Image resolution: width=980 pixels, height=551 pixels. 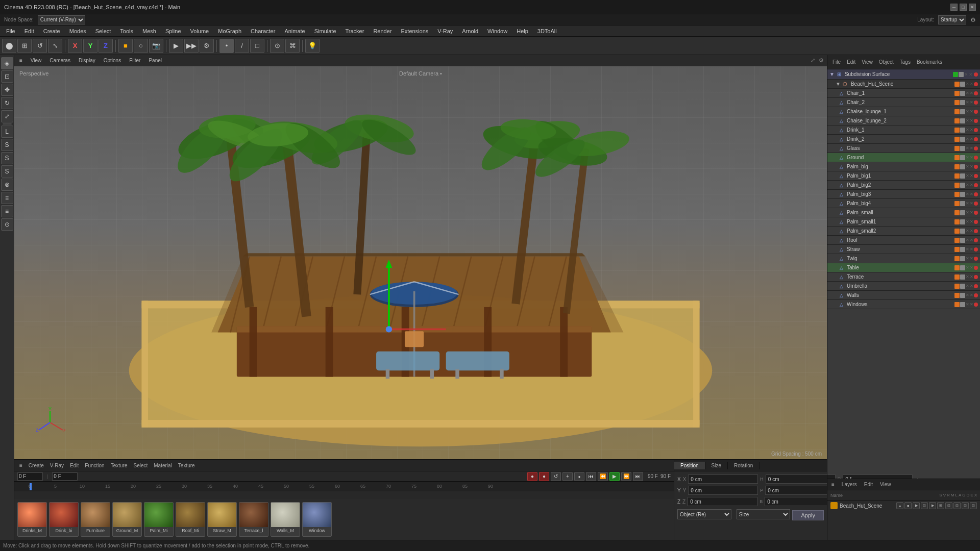 I want to click on toolbar-points: •, so click(x=227, y=46).